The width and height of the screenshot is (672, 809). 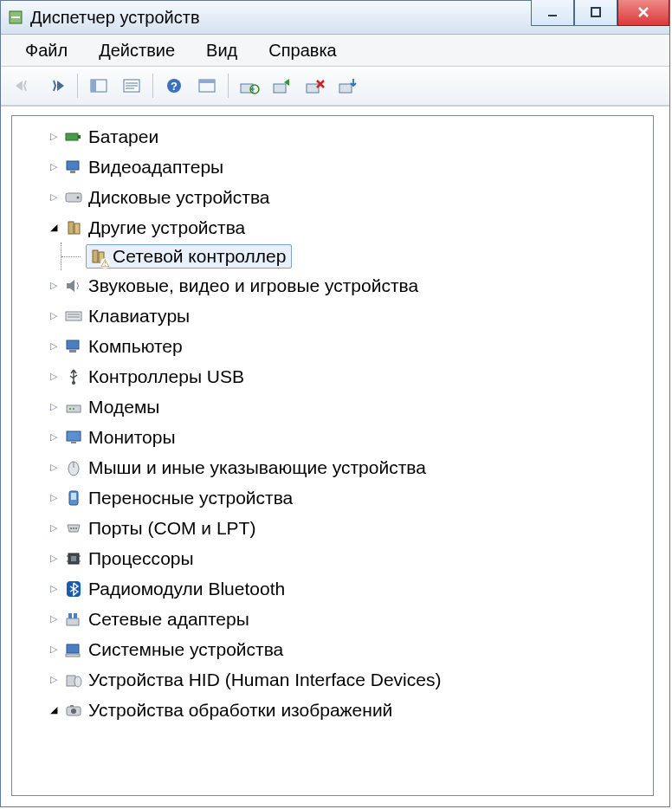 I want to click on tree-label: Модемы, so click(x=124, y=407).